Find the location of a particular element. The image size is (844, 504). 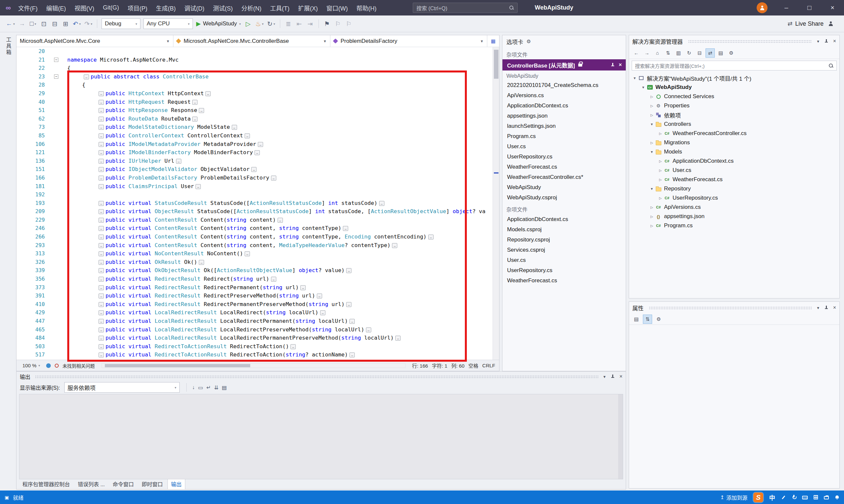

menu-item-6: 调试(D) is located at coordinates (194, 8).